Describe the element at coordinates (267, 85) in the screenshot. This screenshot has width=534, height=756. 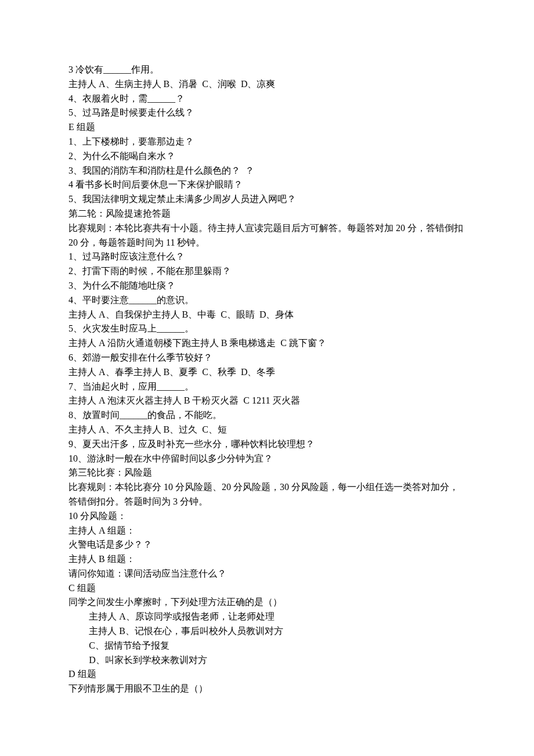
I see `text-line: 主持人 A、生病主持人 B、消暑 C、润喉 D、凉爽` at that location.